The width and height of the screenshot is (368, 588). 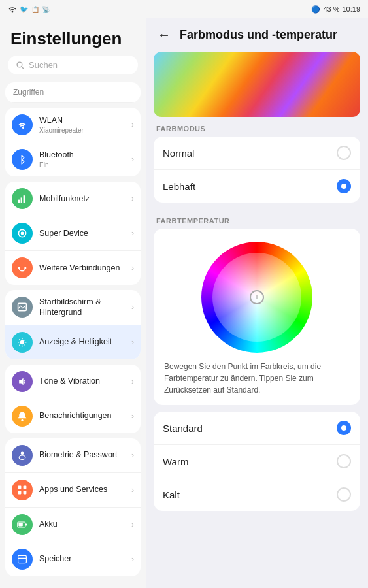 What do you see at coordinates (164, 35) in the screenshot?
I see `back-button: ←` at bounding box center [164, 35].